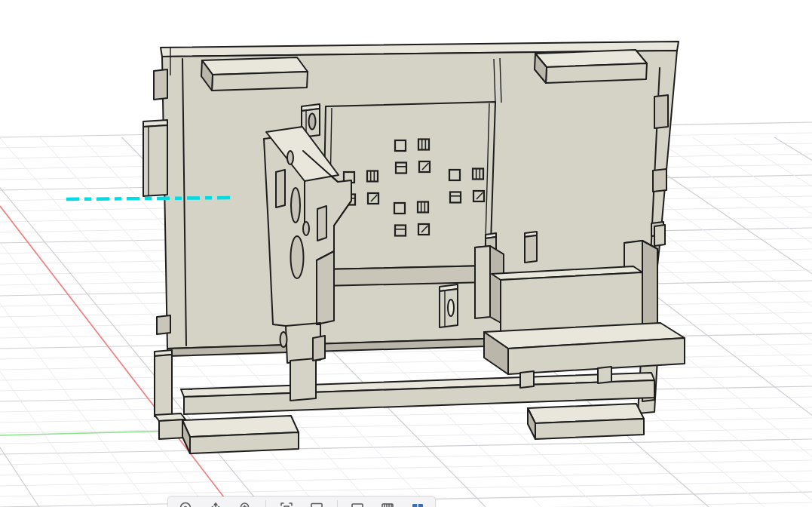 The image size is (812, 507). Describe the element at coordinates (286, 503) in the screenshot. I see `fit-icon` at that location.